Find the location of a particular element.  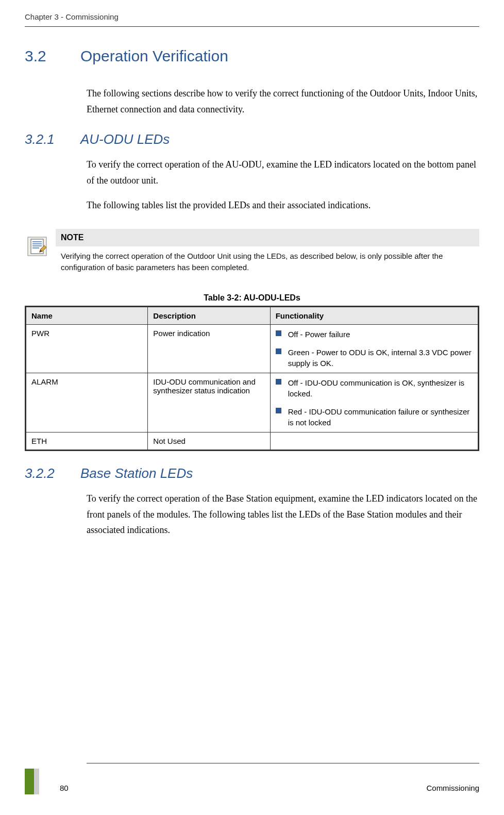

table-caption: Table 3-2: AU-ODU-LEDs is located at coordinates (252, 298).